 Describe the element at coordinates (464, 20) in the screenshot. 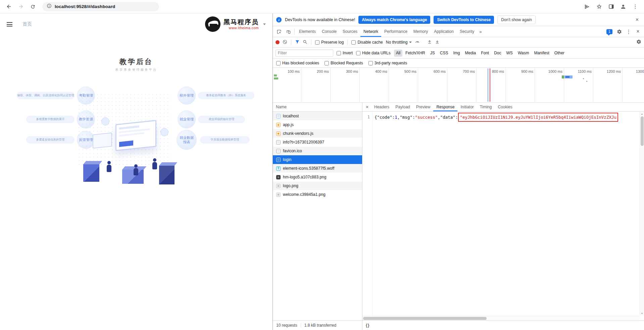

I see `switch-devtools-chinese-button: Switch DevTools to Chinese` at that location.